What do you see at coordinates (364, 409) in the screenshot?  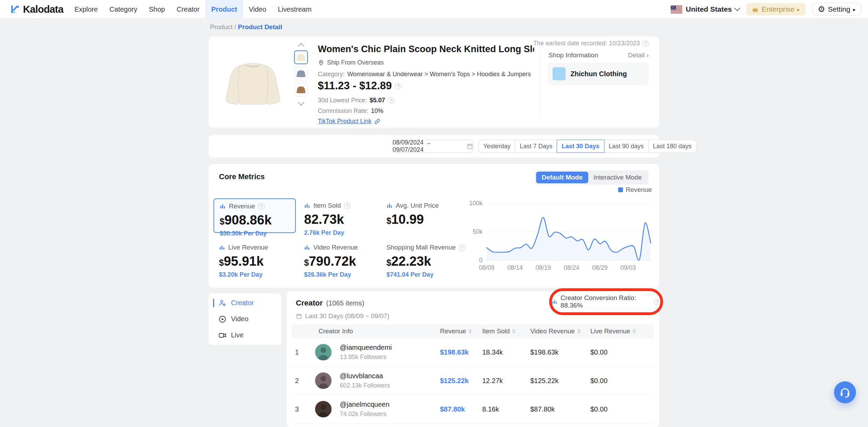 I see `creator-identity: @janelmcqueen 74.02k Followers` at bounding box center [364, 409].